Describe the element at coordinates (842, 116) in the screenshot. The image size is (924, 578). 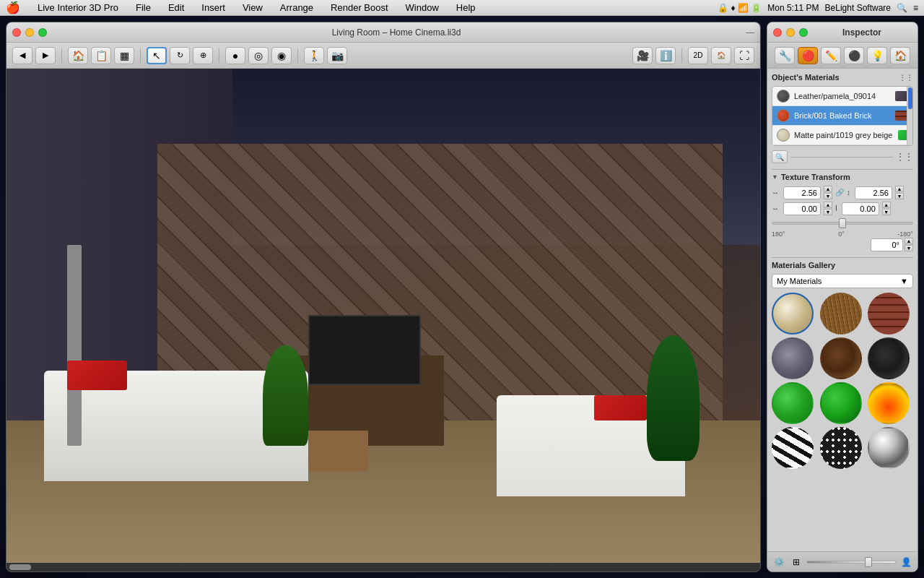
I see `material-item-brick: Brick/001 Baked Brick` at that location.